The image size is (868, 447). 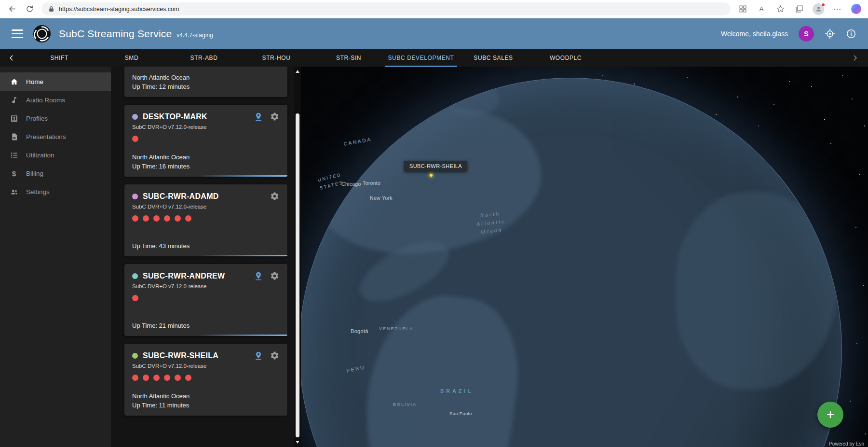 What do you see at coordinates (371, 183) in the screenshot?
I see `map-label-toronto: Toronto` at bounding box center [371, 183].